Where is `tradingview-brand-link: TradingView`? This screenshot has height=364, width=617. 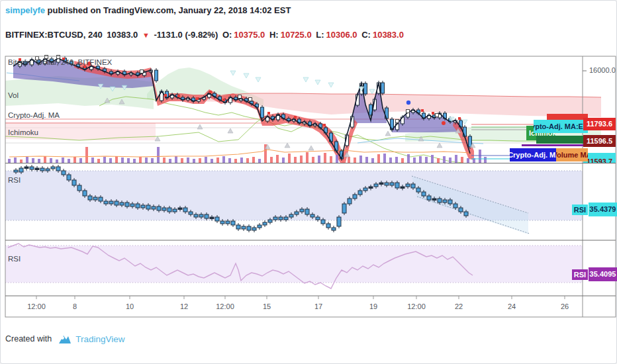 tradingview-brand-link: TradingView is located at coordinates (100, 339).